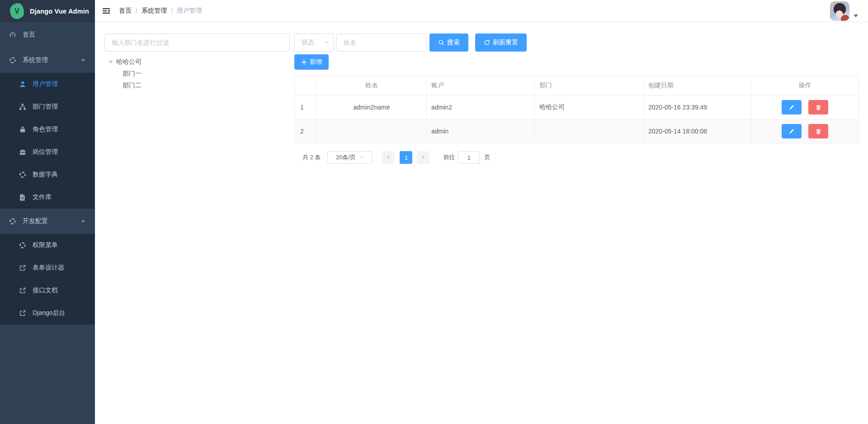 The image size is (868, 424). I want to click on sidebar-item-label: 部门管理, so click(45, 107).